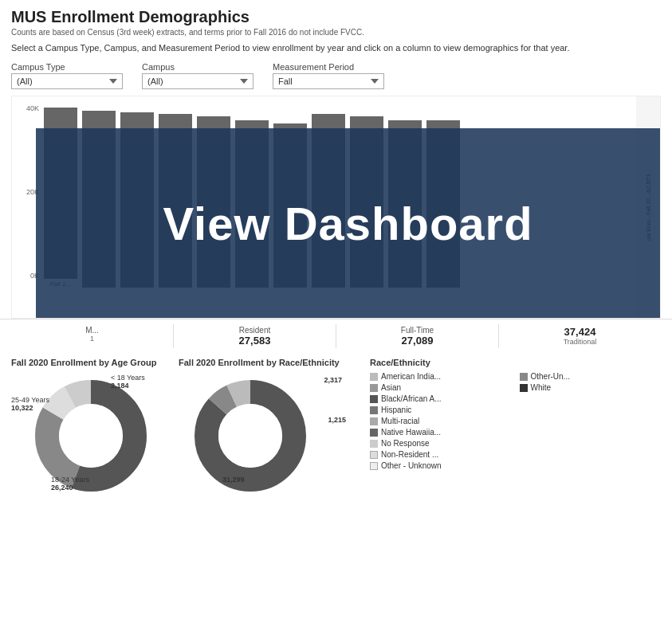 The width and height of the screenshot is (672, 623). Describe the element at coordinates (441, 454) in the screenshot. I see `legend-item-non-resident: Non-Resident ...` at that location.